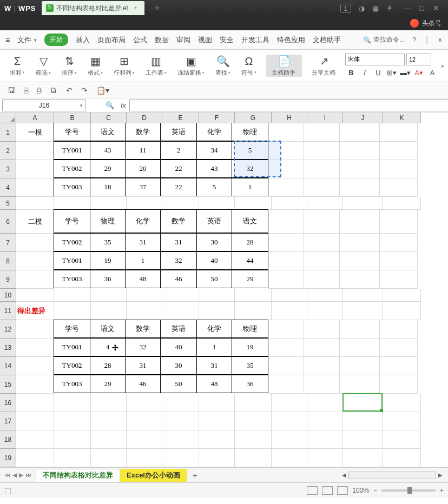 The width and height of the screenshot is (448, 504). What do you see at coordinates (28, 475) in the screenshot?
I see `sheet-last: ⏭` at bounding box center [28, 475].